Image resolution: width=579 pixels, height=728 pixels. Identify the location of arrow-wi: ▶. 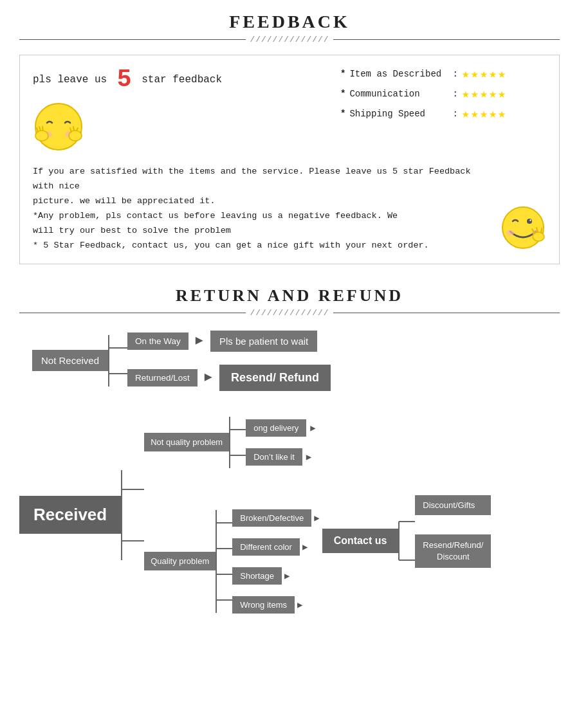
(300, 605).